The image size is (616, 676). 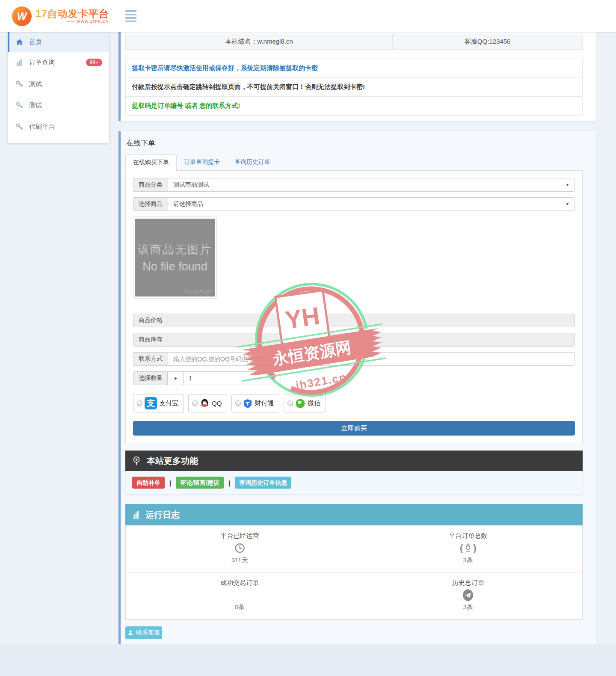 I want to click on stock-label: 商品库存, so click(x=151, y=340).